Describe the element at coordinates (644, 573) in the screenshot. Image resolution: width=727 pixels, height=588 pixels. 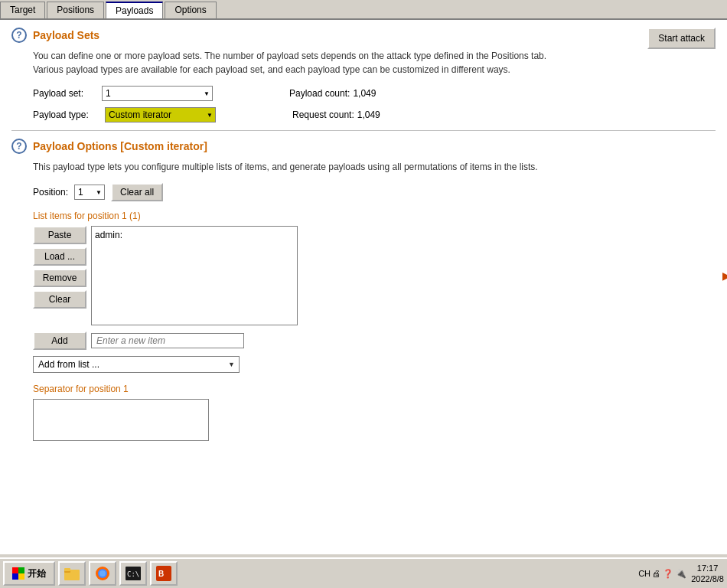
I see `language-indicator: CH` at that location.